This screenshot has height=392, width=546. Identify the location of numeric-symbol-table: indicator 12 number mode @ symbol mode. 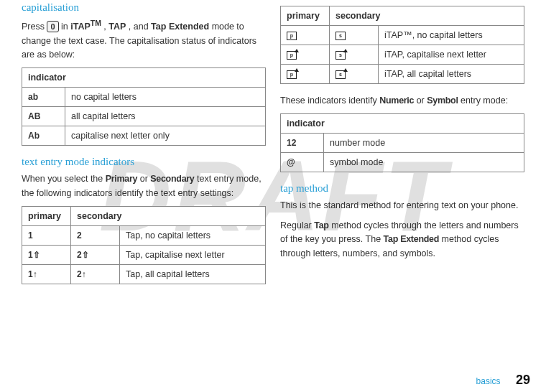
(402, 143).